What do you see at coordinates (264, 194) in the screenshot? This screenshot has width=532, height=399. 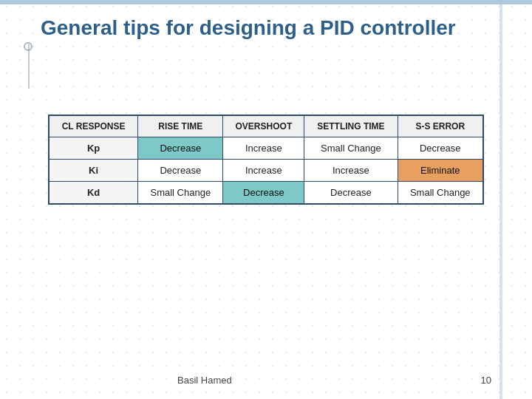 I see `cell-overshoot: Decrease` at bounding box center [264, 194].